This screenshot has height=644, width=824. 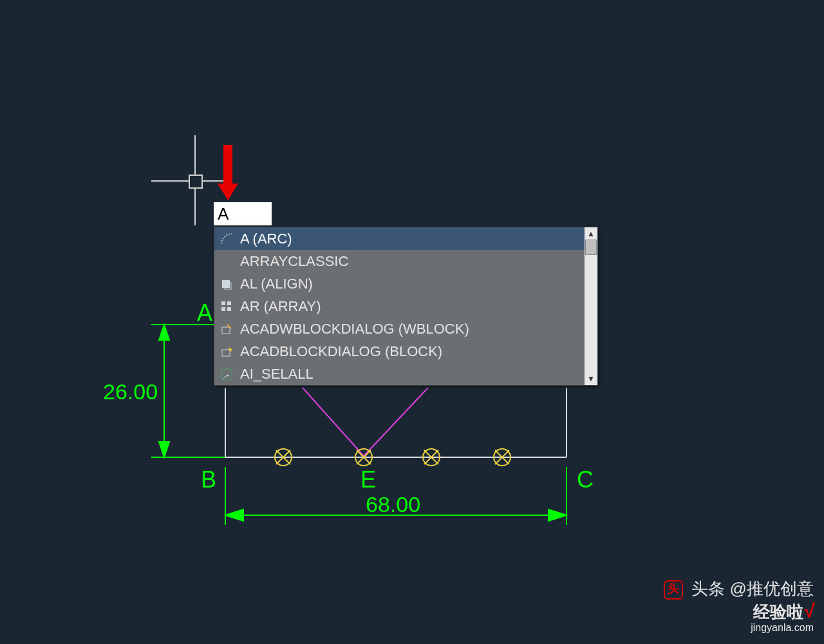 I want to click on dropdown-list: A (ARC) ARRAYCLASSIC AL (ALIGN), so click(x=399, y=307).